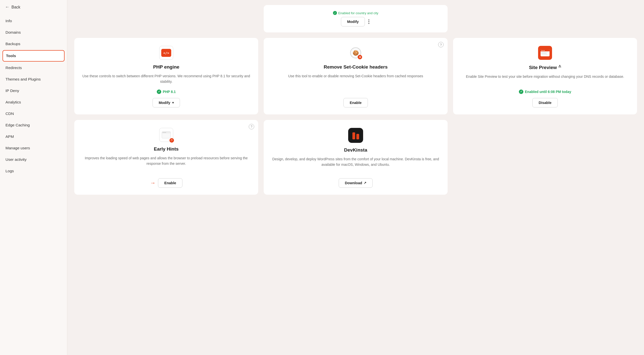  Describe the element at coordinates (166, 76) in the screenshot. I see `php-engine-card: </> PHP engine Use these controls to swi…` at that location.